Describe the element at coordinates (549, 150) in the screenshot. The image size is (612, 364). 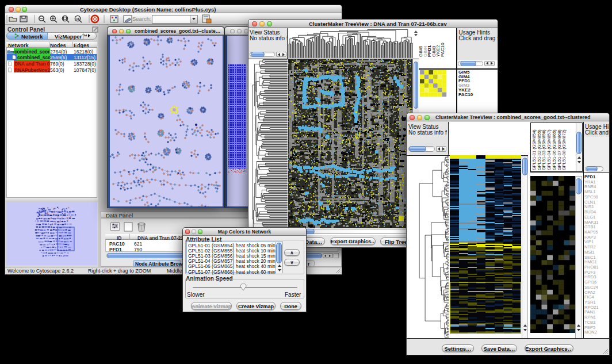
I see `svg-text: GPL51-04 (GSM857)` at that location.